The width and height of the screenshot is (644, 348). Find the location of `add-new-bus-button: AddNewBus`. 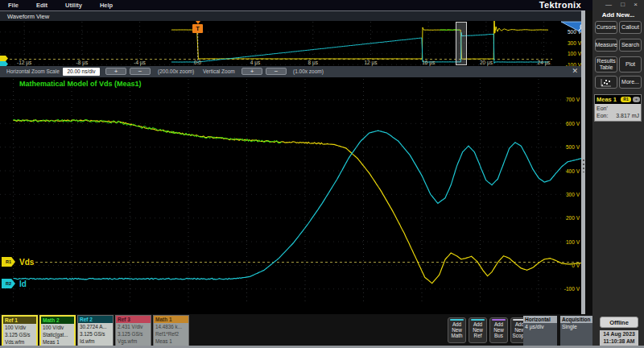

add-new-bus-button: AddNewBus is located at coordinates (499, 330).